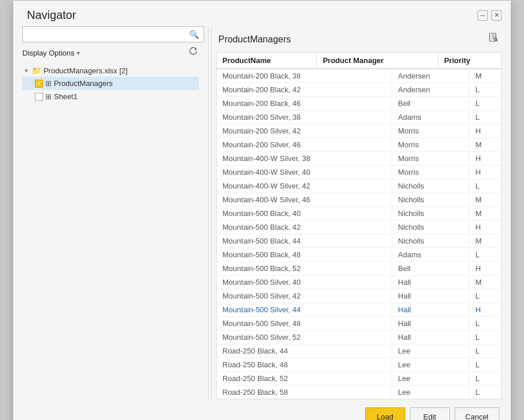 This screenshot has height=420, width=524. Describe the element at coordinates (470, 61) in the screenshot. I see `col-header-priority: Priority` at that location.